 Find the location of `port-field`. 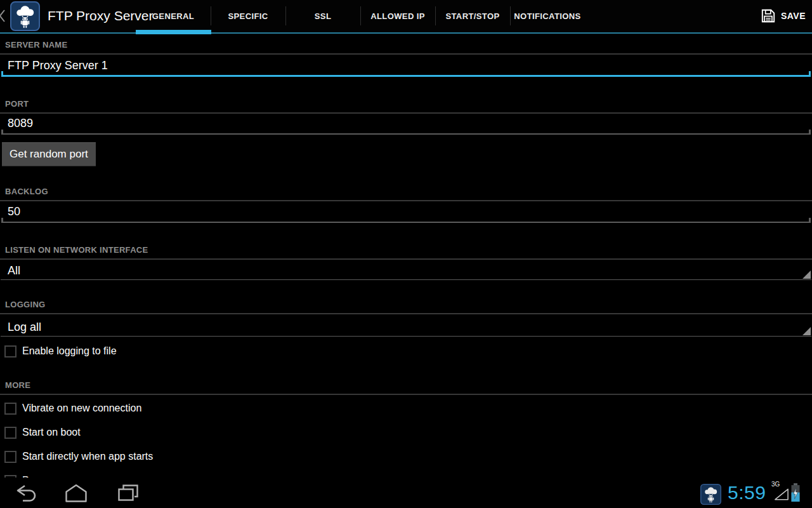

port-field is located at coordinates (406, 124).